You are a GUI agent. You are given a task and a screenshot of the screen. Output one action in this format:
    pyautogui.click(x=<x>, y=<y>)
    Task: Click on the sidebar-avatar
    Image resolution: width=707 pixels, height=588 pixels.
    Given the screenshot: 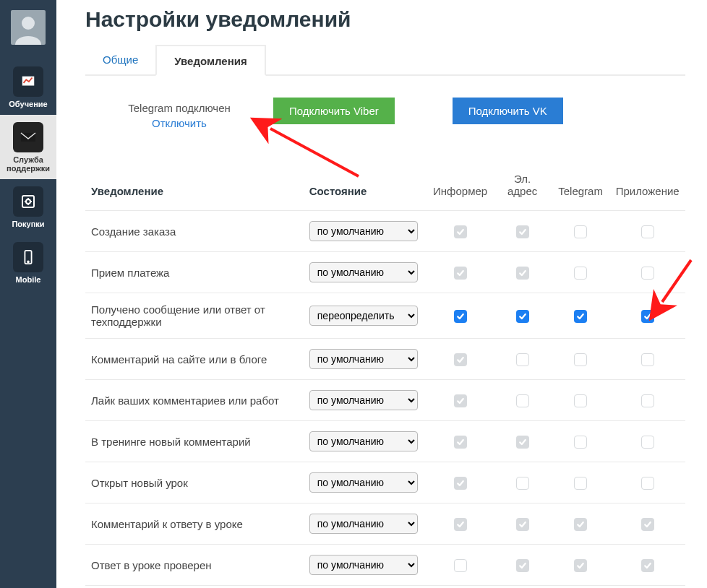 What is the action you would take?
    pyautogui.click(x=28, y=33)
    